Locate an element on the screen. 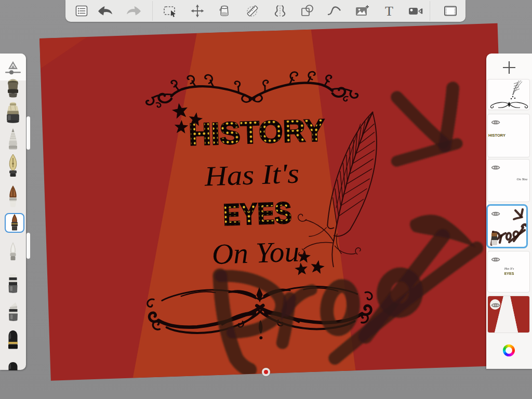  svg-text: On You is located at coordinates (256, 253).